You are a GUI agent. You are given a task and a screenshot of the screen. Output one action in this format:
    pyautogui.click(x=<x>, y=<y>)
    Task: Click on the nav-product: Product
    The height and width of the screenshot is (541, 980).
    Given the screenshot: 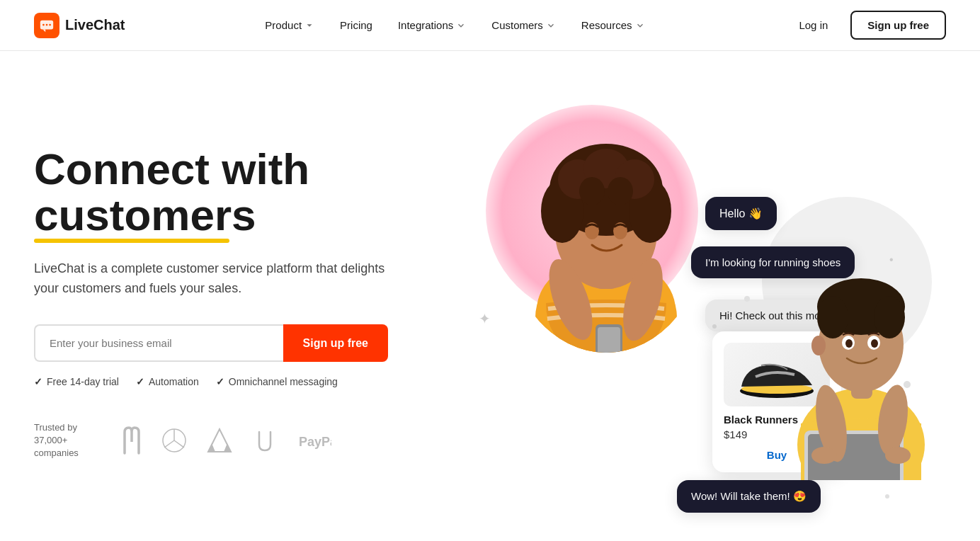 What is the action you would take?
    pyautogui.click(x=290, y=25)
    